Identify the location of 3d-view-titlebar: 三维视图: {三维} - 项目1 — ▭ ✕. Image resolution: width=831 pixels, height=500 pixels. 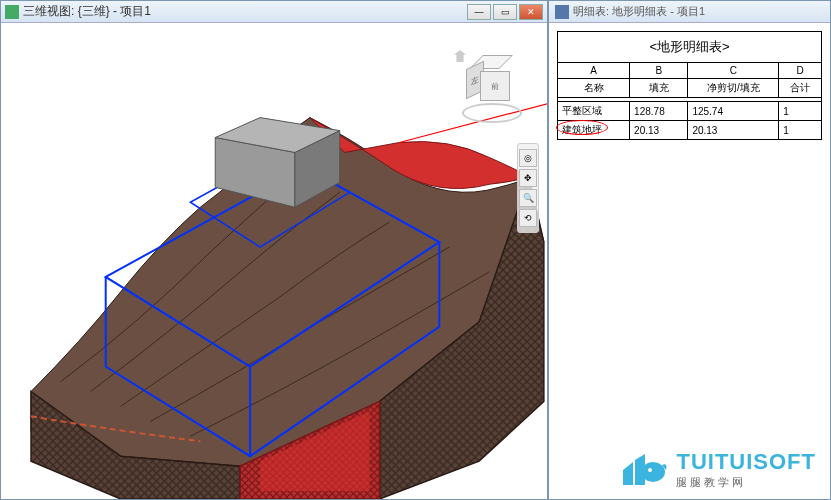
(274, 12).